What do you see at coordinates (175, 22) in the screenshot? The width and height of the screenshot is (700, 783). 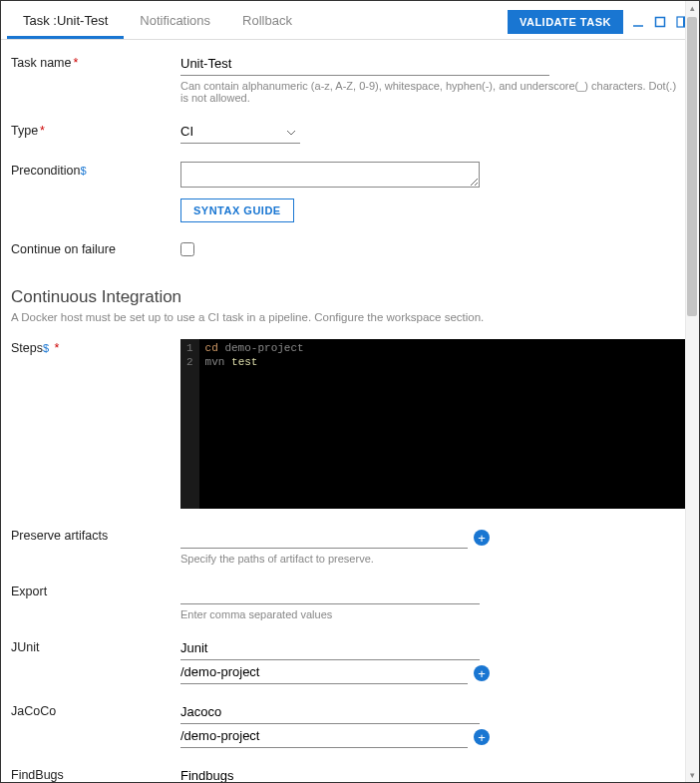 I see `tab-notifications: Notifications` at bounding box center [175, 22].